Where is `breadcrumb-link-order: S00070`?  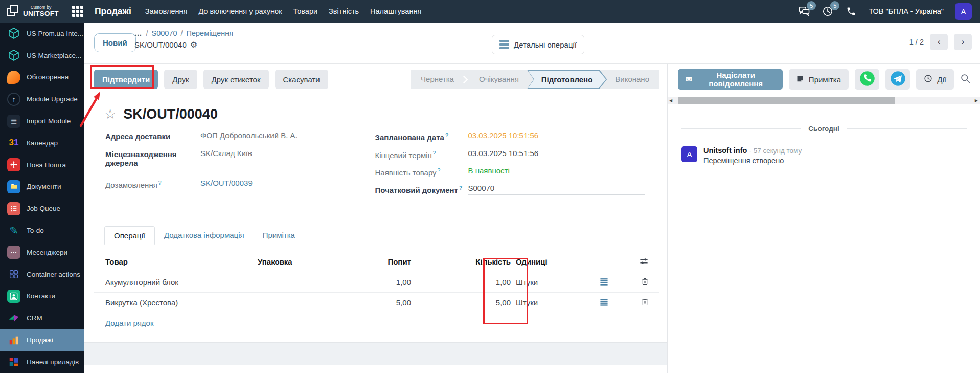 breadcrumb-link-order: S00070 is located at coordinates (165, 33).